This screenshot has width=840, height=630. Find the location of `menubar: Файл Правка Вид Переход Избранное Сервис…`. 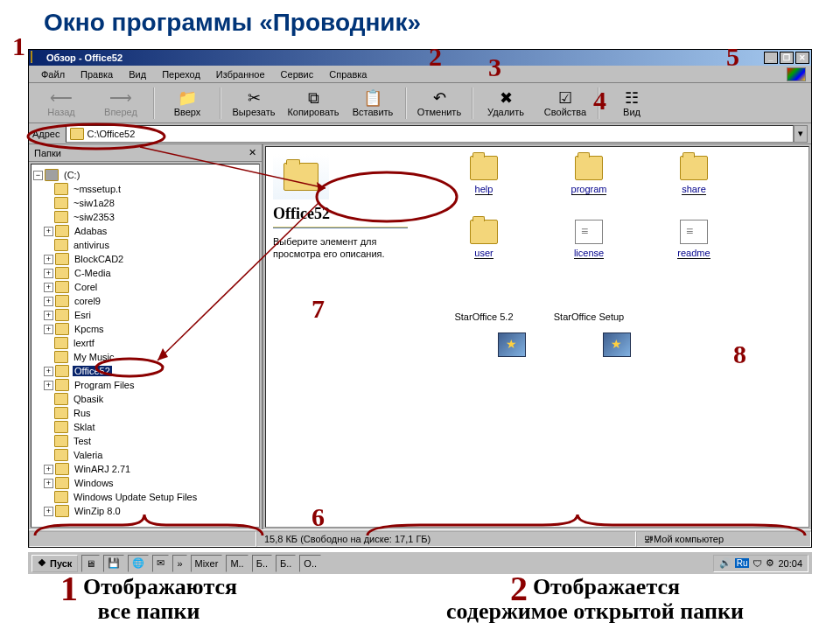

menubar: Файл Правка Вид Переход Избранное Сервис… is located at coordinates (420, 74).